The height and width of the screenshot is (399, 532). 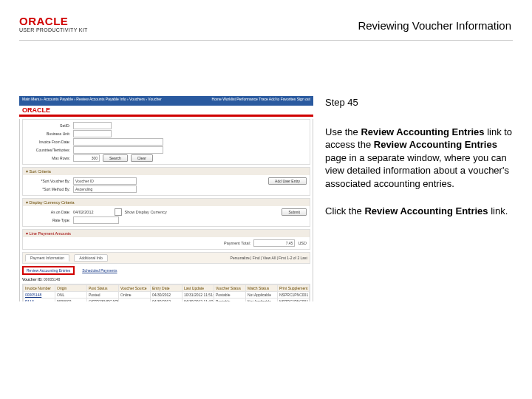 What do you see at coordinates (426, 211) in the screenshot?
I see `p2-bold-b: Review Accounting Entries` at bounding box center [426, 211].